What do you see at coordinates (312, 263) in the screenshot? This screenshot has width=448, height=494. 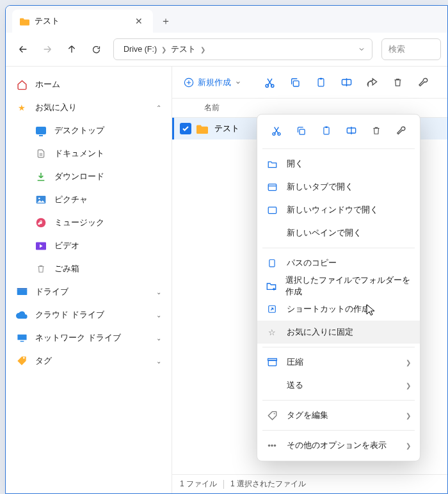 I see `menu-label: パスのコピー` at bounding box center [312, 263].